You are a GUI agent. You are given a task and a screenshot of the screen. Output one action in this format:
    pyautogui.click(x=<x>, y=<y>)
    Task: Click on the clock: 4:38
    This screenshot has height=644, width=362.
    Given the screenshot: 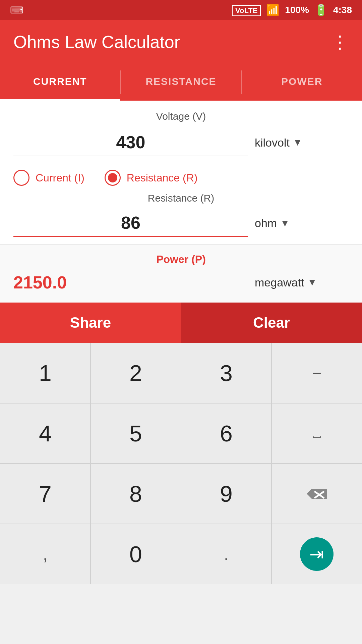 What is the action you would take?
    pyautogui.click(x=343, y=10)
    